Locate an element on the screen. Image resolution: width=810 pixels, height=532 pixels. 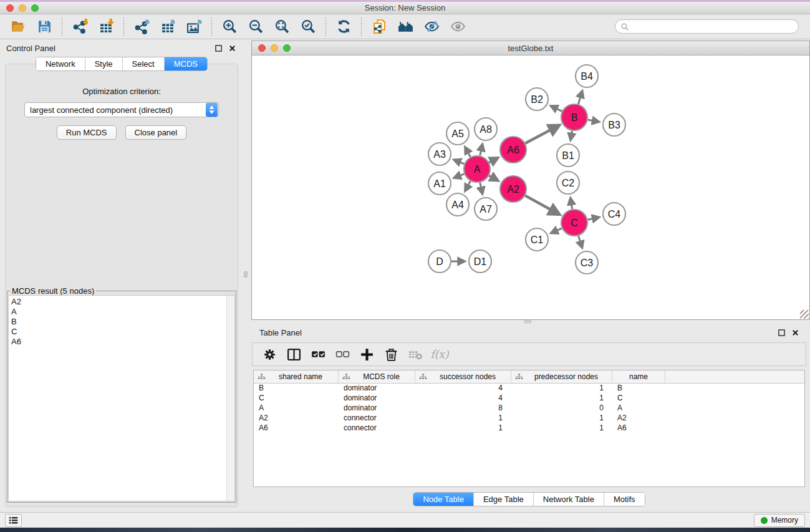
tab-mcds: MCDS is located at coordinates (186, 64).